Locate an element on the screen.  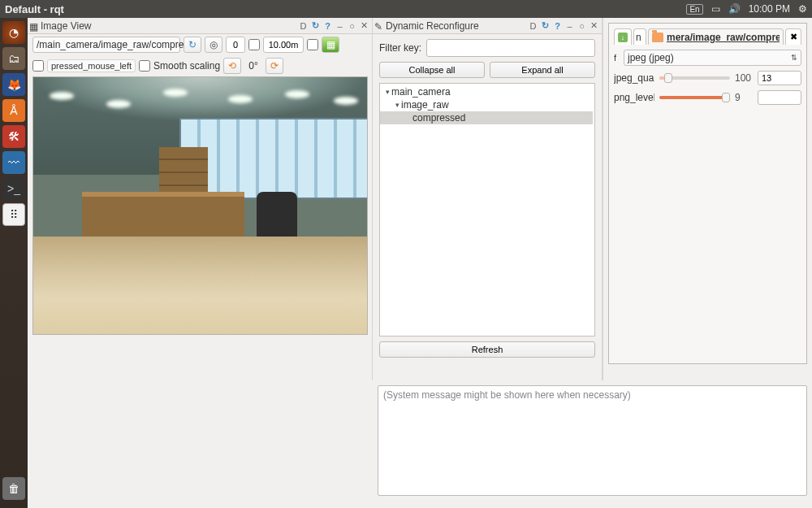
format-select: jpeg (jpeg) ⇅ is located at coordinates (713, 58).